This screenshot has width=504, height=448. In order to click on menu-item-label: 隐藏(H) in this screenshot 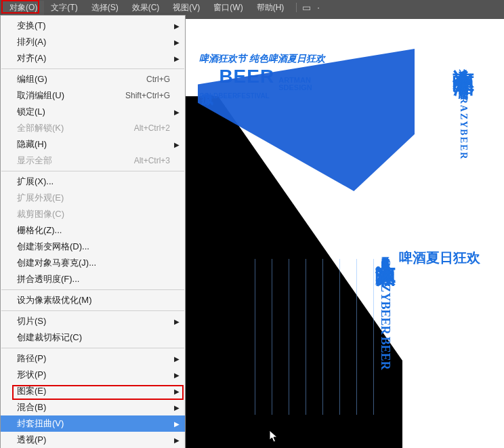, I will do `click(32, 144)`.